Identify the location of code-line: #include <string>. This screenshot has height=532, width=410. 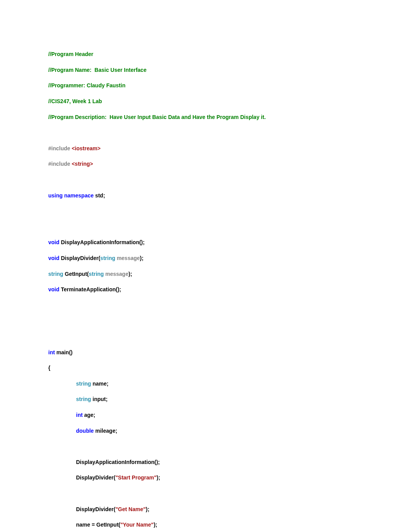
(229, 164).